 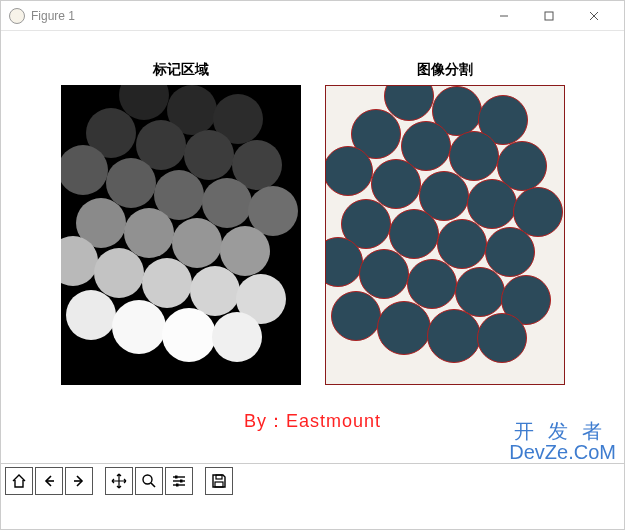 What do you see at coordinates (562, 452) in the screenshot?
I see `watermark-line2: DevZe.CoM` at bounding box center [562, 452].